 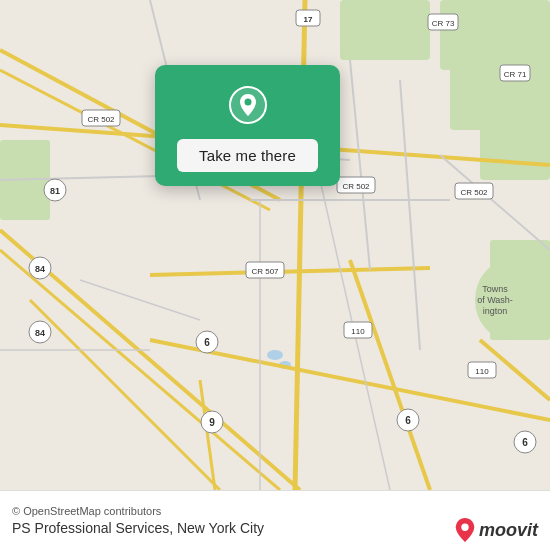 What do you see at coordinates (496, 530) in the screenshot?
I see `moovit-logo: moovit` at bounding box center [496, 530].